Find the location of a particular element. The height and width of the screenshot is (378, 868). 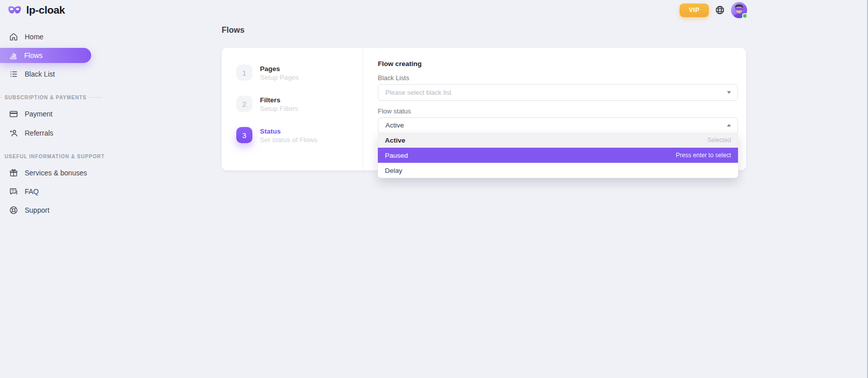

user-avatar is located at coordinates (739, 10).